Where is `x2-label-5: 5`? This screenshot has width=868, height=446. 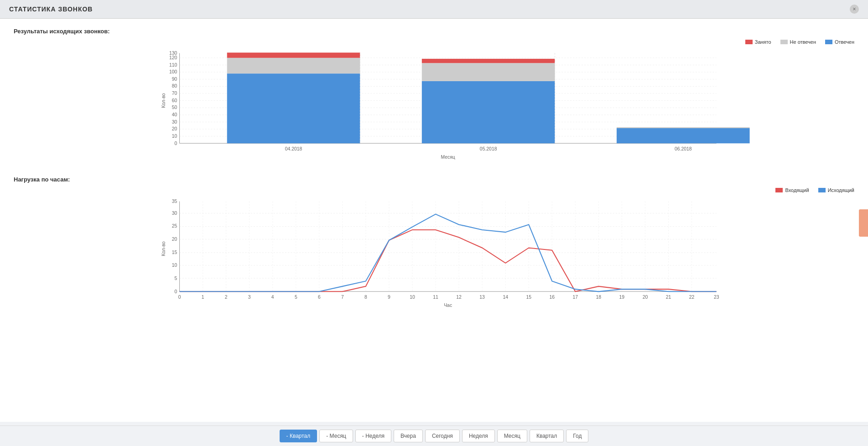 x2-label-5: 5 is located at coordinates (296, 297).